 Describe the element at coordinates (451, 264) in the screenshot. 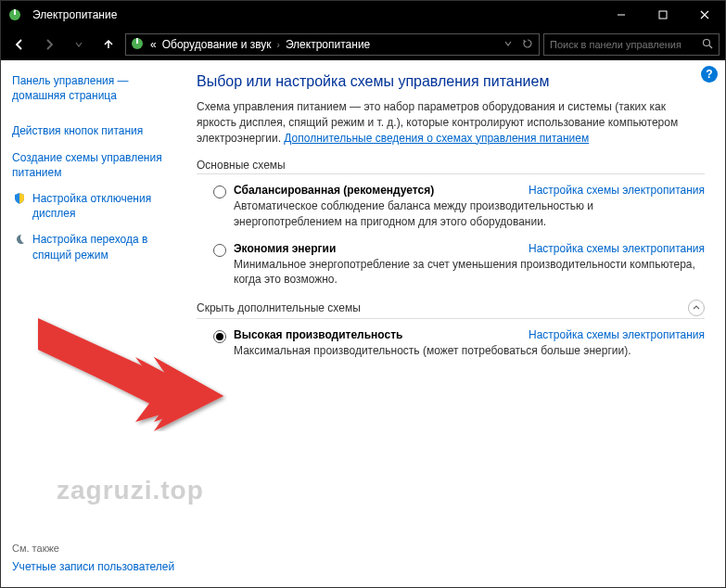

I see `plan-saver: Экономия энергии Настройка схемы электро…` at that location.